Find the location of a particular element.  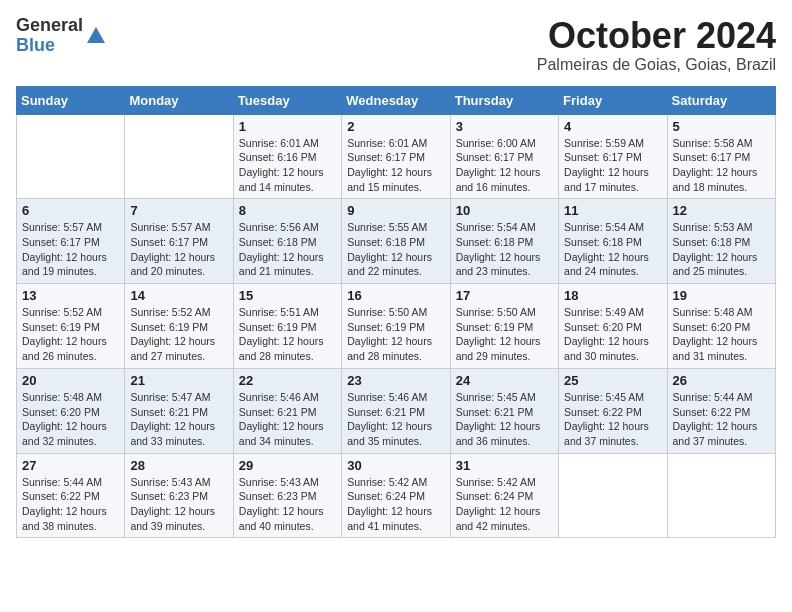

day-number: 22 is located at coordinates (288, 380).